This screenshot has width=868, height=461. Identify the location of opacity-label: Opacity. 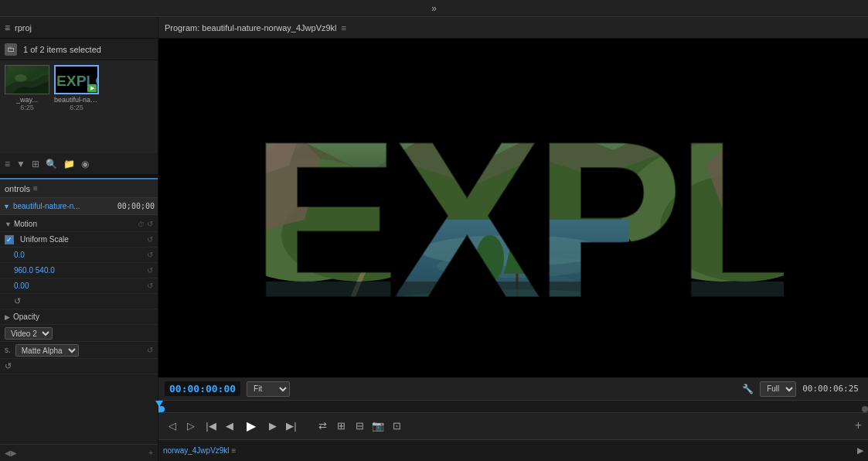
(26, 317).